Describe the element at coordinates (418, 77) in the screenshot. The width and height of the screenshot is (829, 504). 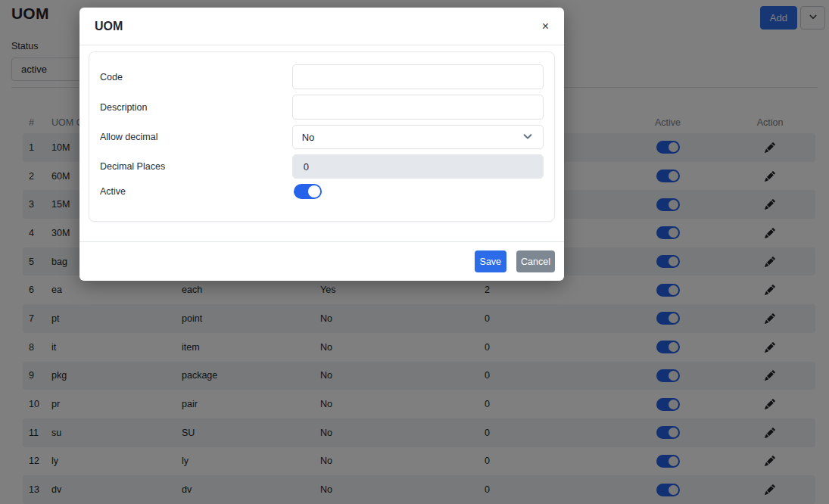
I see `code-input` at that location.